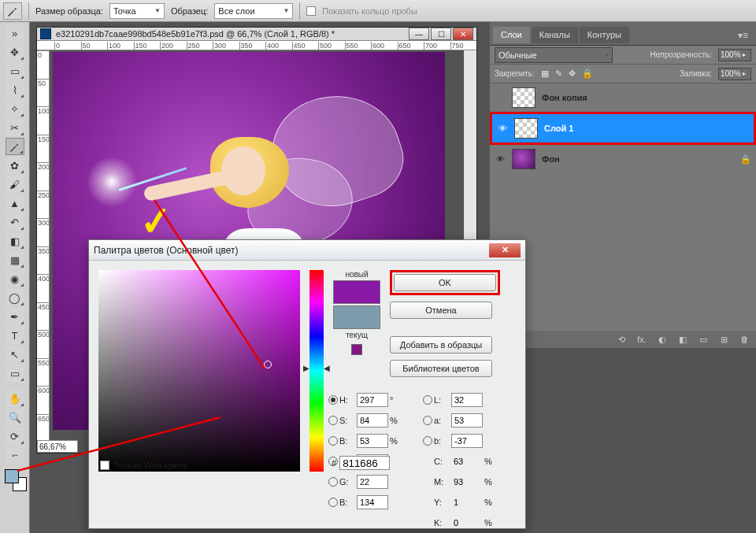  What do you see at coordinates (428, 441) in the screenshot?
I see `lab-b-radio` at bounding box center [428, 441].